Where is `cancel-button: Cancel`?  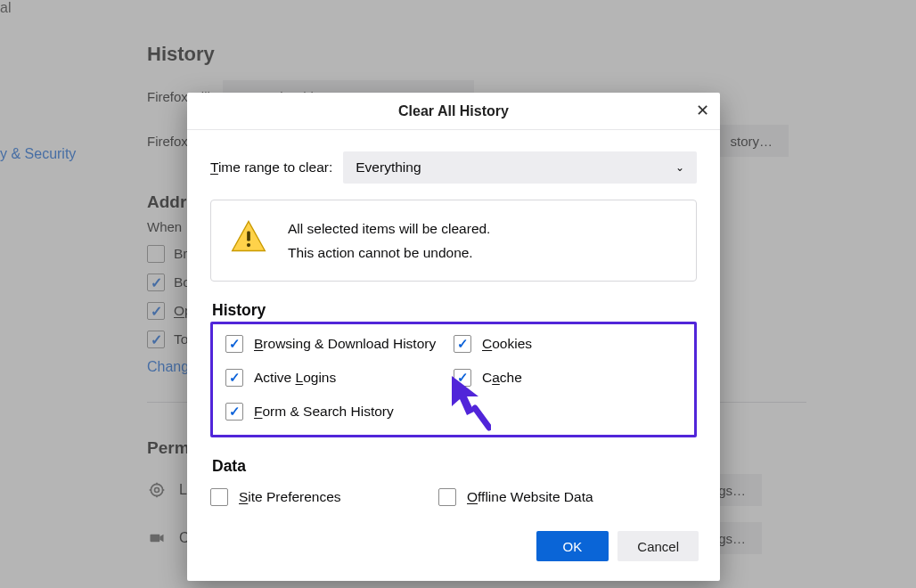
cancel-button: Cancel is located at coordinates (658, 546).